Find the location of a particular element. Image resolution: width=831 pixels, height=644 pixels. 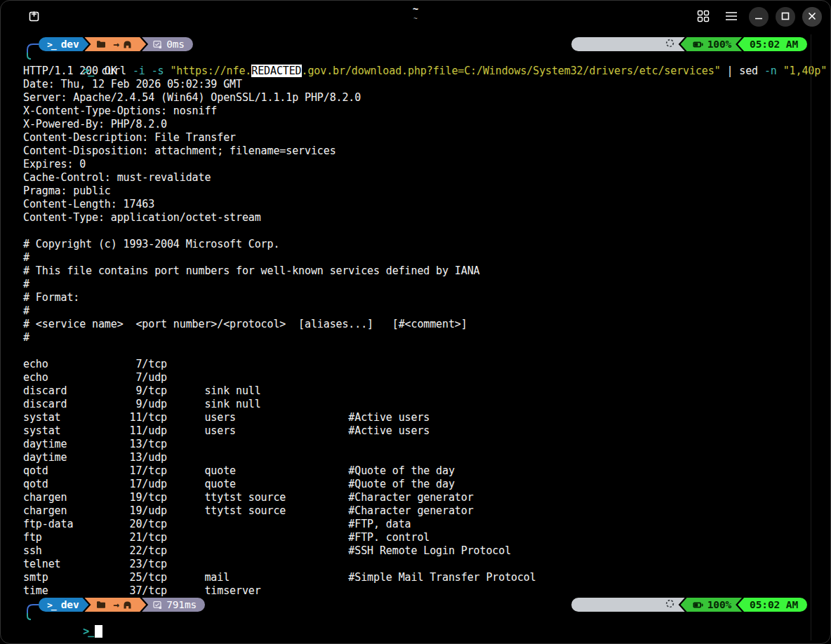

output-line: chargen 19/udp ttytst source #Character … is located at coordinates (417, 511).